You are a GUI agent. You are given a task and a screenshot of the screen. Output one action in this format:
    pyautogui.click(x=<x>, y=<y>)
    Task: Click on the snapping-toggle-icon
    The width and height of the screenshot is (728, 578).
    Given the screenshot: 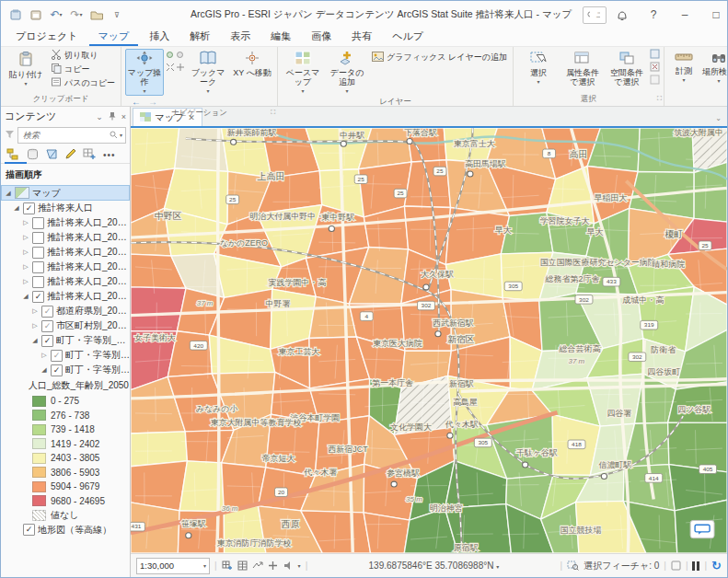 What is the action you would take?
    pyautogui.click(x=272, y=565)
    